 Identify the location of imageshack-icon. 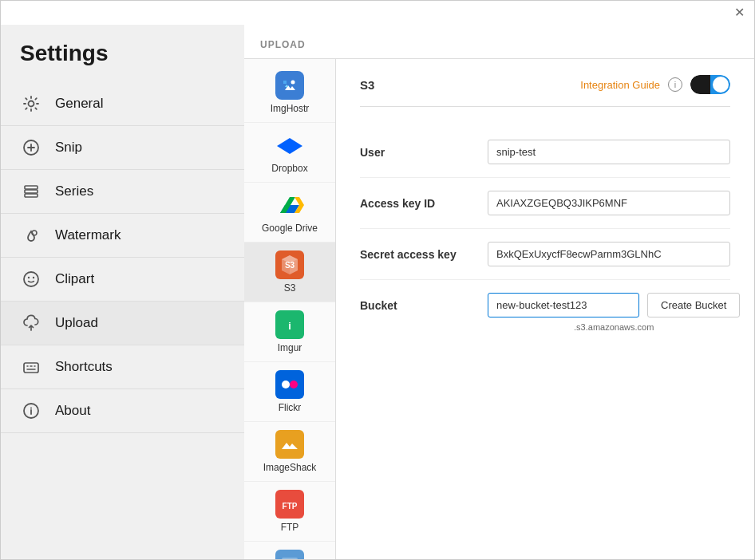
(290, 444).